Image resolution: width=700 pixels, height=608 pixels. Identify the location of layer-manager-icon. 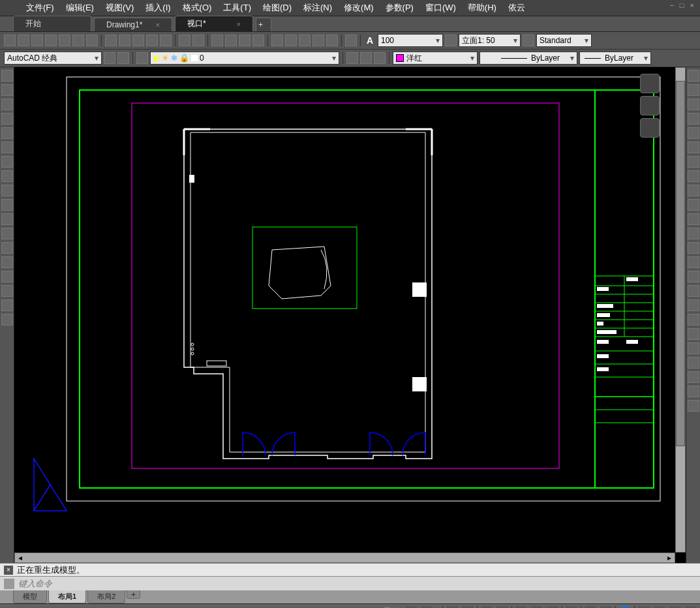
(142, 58).